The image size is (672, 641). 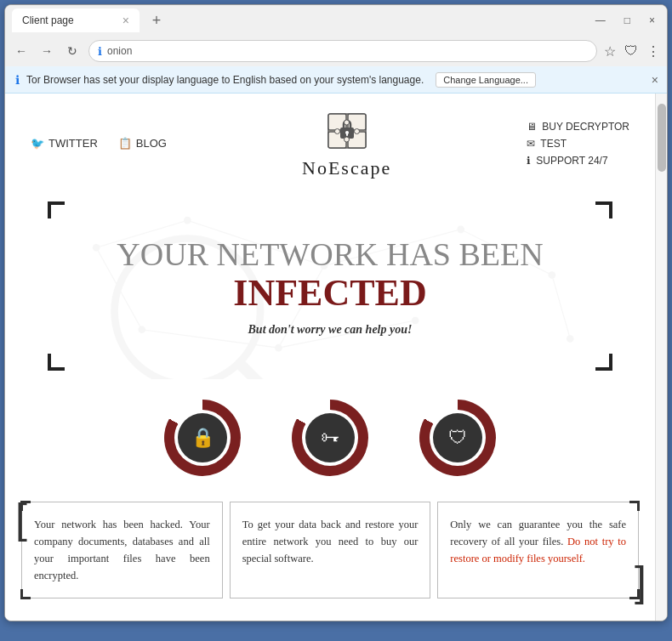 I want to click on address-bar: ℹ onion, so click(x=343, y=51).